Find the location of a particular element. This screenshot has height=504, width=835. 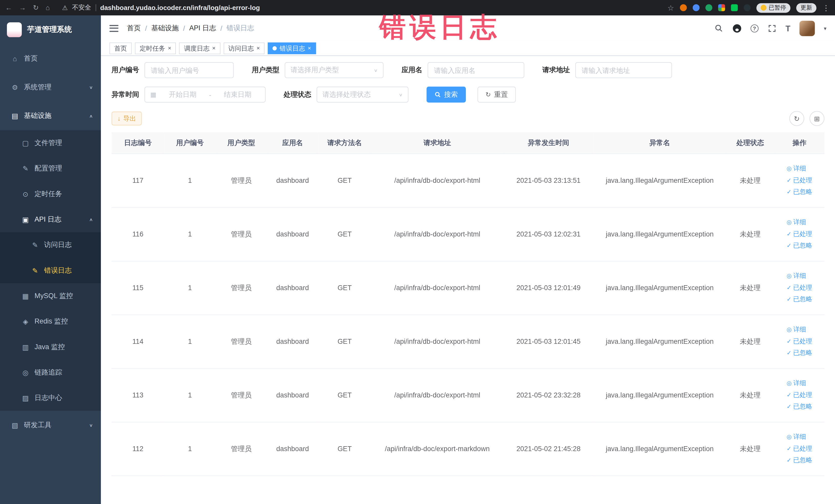

home-browser-icon: ⌂ is located at coordinates (48, 7).